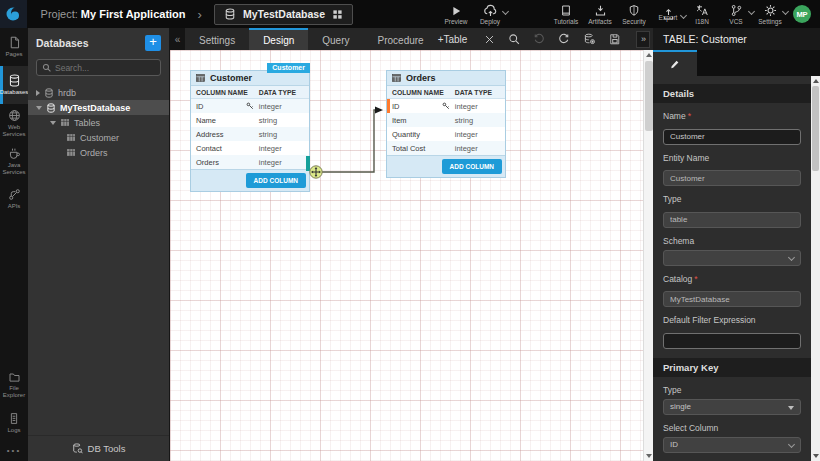 This screenshot has width=820, height=461. I want to click on sidebar-item-databases: Databases, so click(14, 85).